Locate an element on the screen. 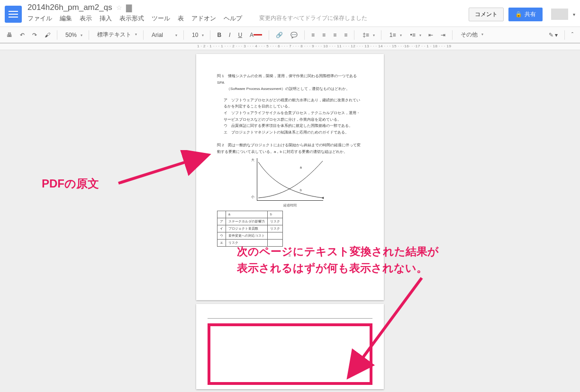  account-avatar is located at coordinates (560, 14).